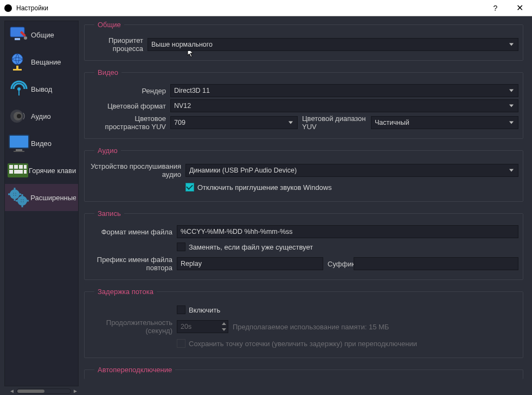 Image resolution: width=532 pixels, height=395 pixels. I want to click on speaker-icon, so click(19, 116).